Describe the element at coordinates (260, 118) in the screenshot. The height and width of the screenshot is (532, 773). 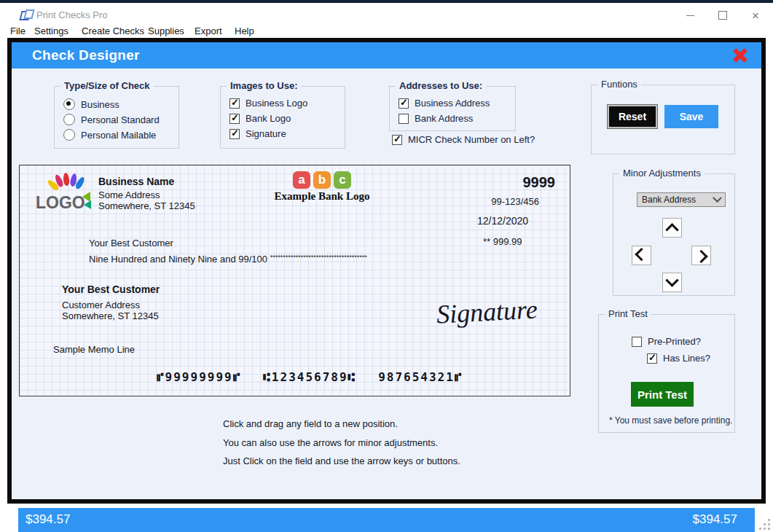
I see `checkbox-bank-logo: Bank Logo` at that location.